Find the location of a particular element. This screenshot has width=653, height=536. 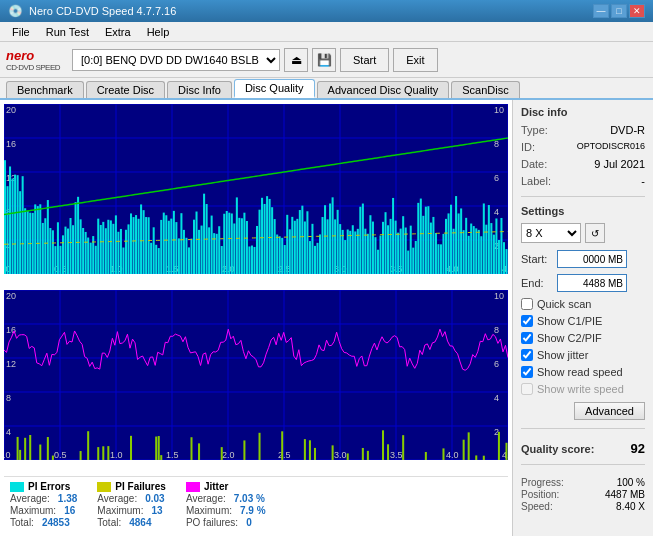

show-read-speed-checkbox is located at coordinates (527, 372).